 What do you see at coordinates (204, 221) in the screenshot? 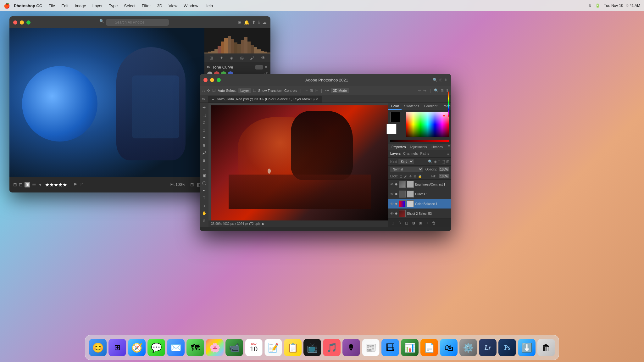
I see `ps-zoom-tool-left: ⊕` at bounding box center [204, 221].